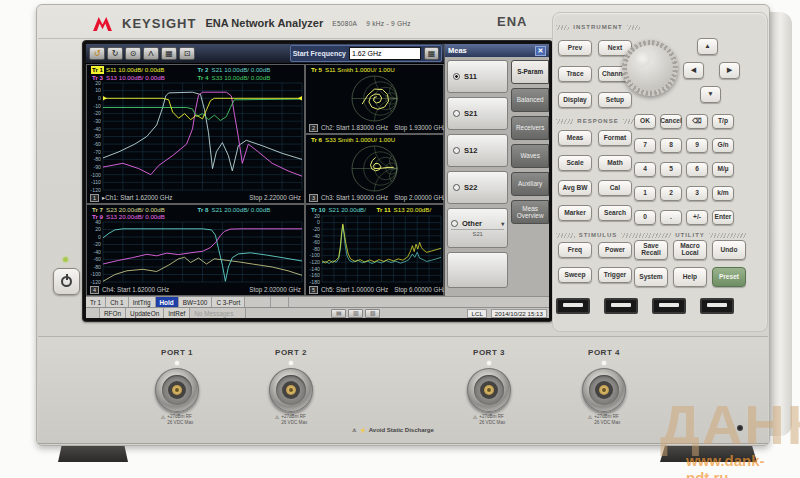 The width and height of the screenshot is (800, 478). What do you see at coordinates (133, 54) in the screenshot?
I see `screenshot-icon: ⊙` at bounding box center [133, 54].